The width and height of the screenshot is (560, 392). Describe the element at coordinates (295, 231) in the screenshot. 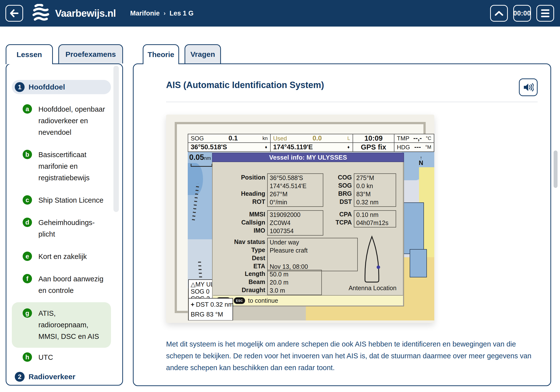

I see `field-value: 1007354` at that location.